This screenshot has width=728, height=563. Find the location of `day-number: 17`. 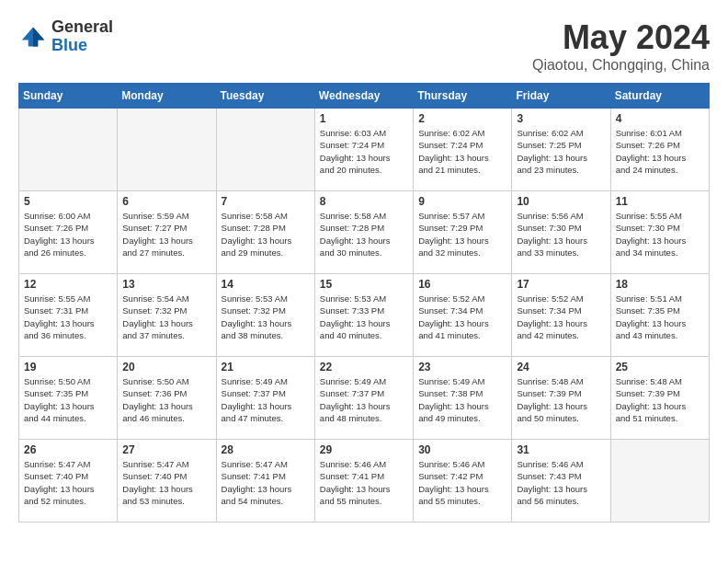

day-number: 17 is located at coordinates (561, 284).